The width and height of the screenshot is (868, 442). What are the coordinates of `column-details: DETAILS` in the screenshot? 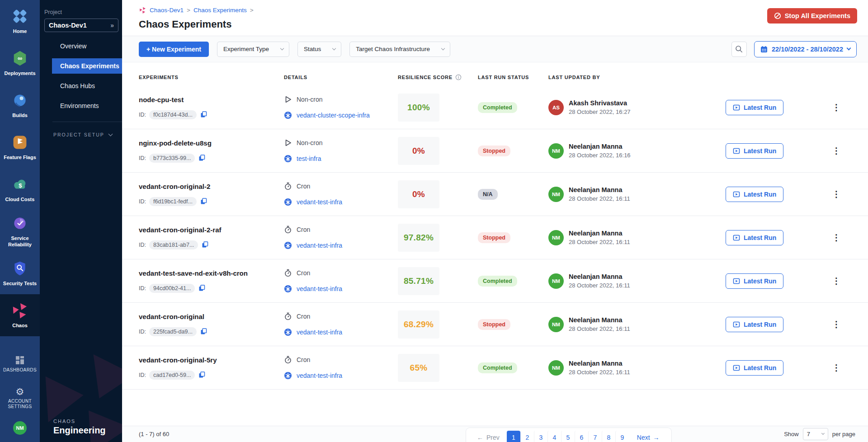 It's located at (341, 77).